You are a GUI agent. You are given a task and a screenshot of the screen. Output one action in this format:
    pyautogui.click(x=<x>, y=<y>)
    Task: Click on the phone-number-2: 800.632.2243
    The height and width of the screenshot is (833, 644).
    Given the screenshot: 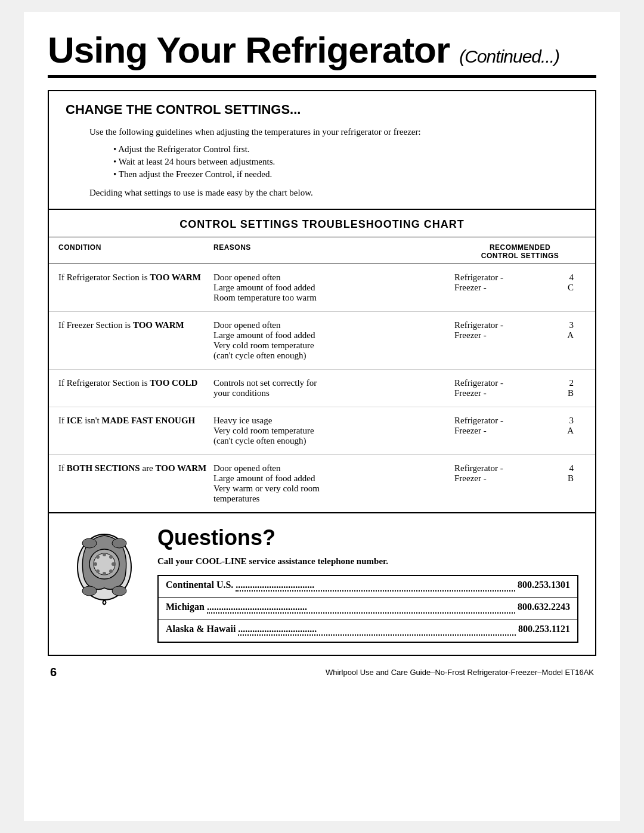 What is the action you would take?
    pyautogui.click(x=544, y=609)
    